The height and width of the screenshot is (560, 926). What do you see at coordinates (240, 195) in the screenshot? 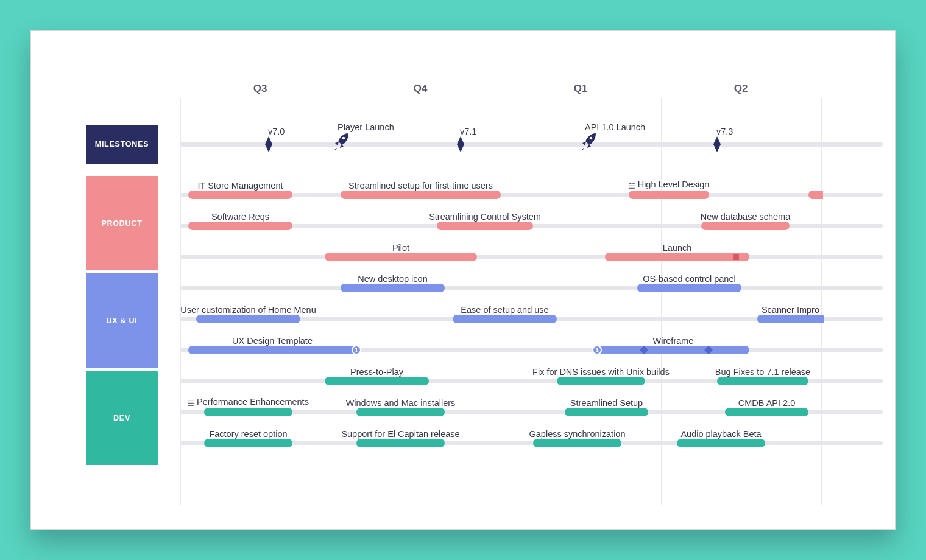
I see `roadmap-bar: IT Store Management` at bounding box center [240, 195].